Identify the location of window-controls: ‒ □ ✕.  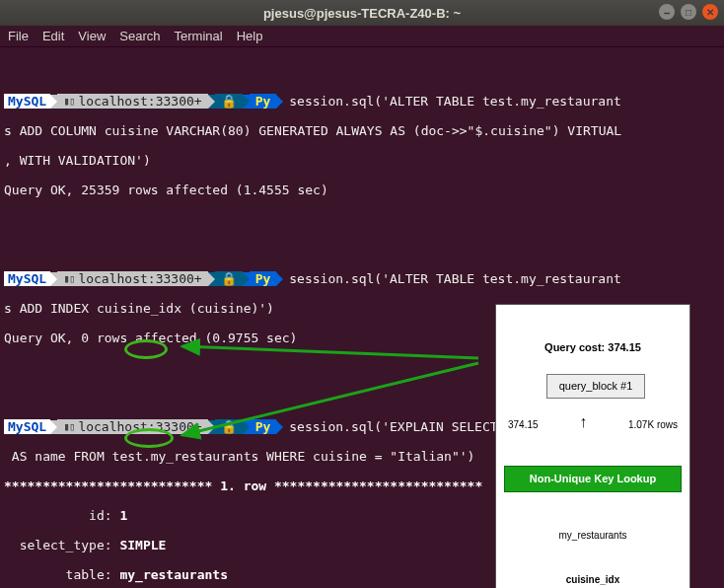
(688, 12).